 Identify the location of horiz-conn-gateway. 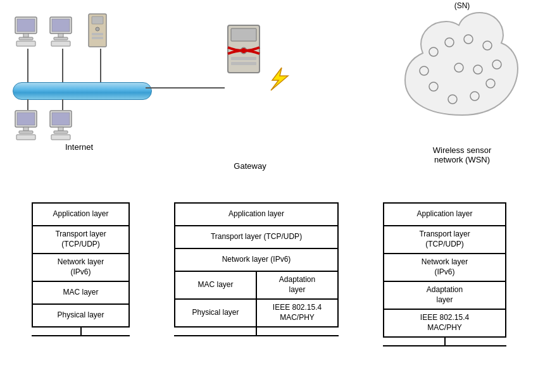
(256, 336).